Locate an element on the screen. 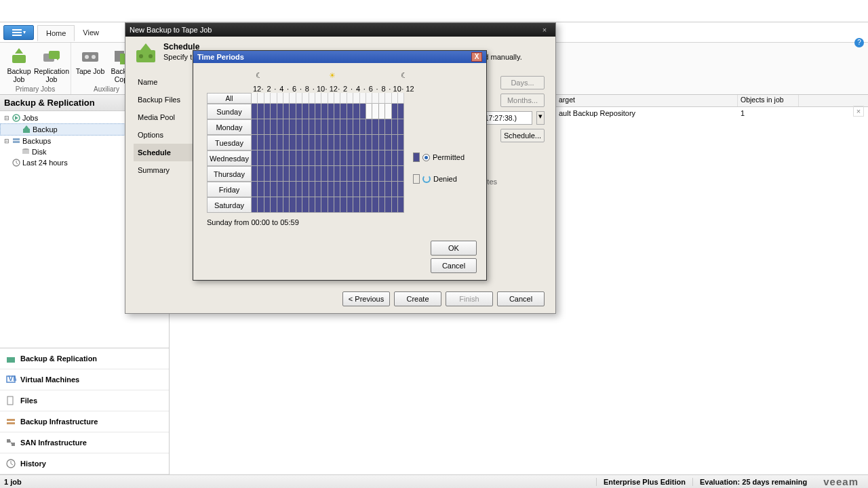  all-button: All is located at coordinates (229, 98).